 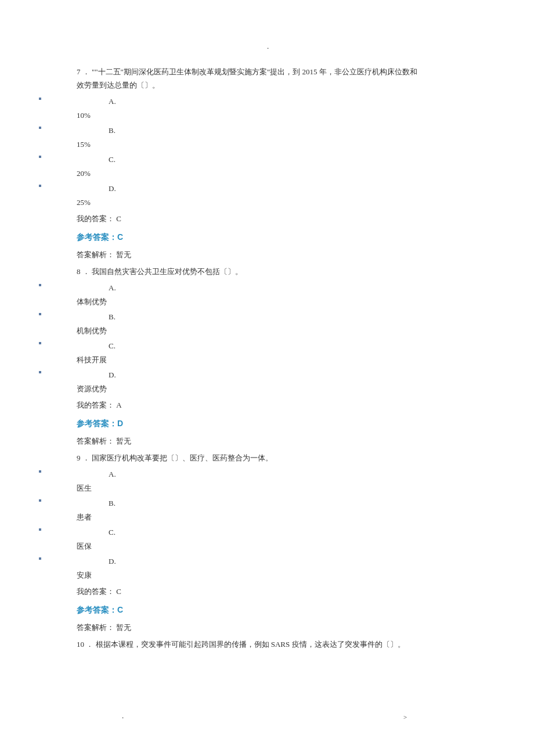 What do you see at coordinates (279, 272) in the screenshot?
I see `question-text: 8 ． 我国自然灾害公共卫生应对优势不包括〔〕。` at bounding box center [279, 272].